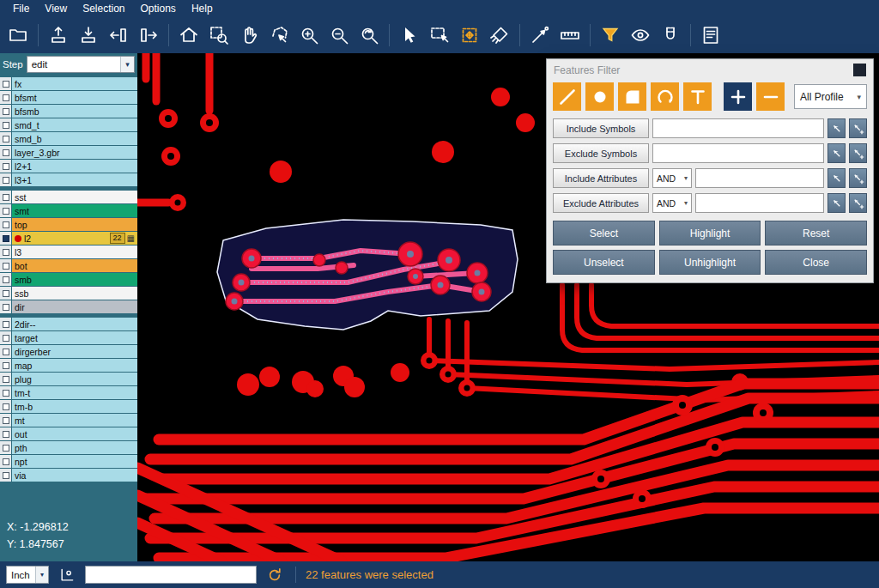  I want to click on home-view-icon, so click(189, 35).